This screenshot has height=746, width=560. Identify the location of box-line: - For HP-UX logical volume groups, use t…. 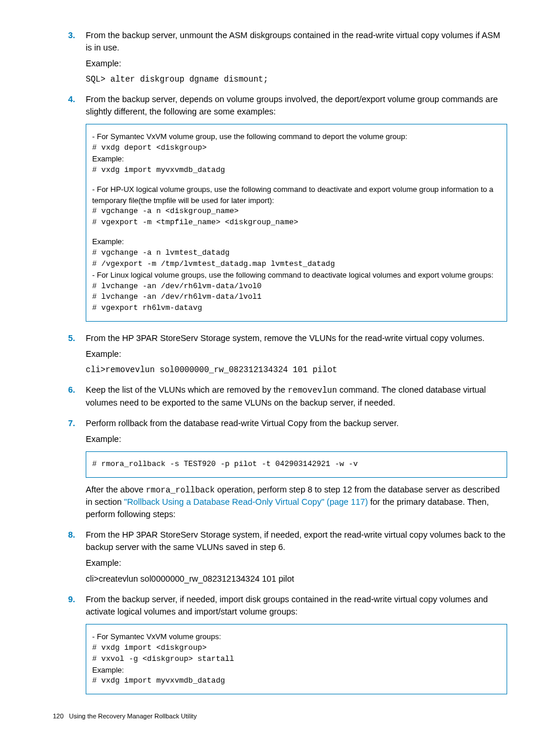
(296, 195).